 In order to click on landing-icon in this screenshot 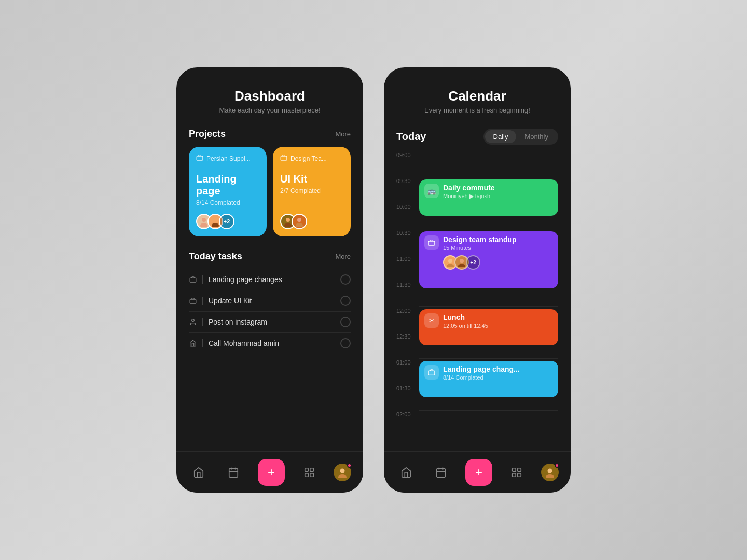, I will do `click(432, 372)`.